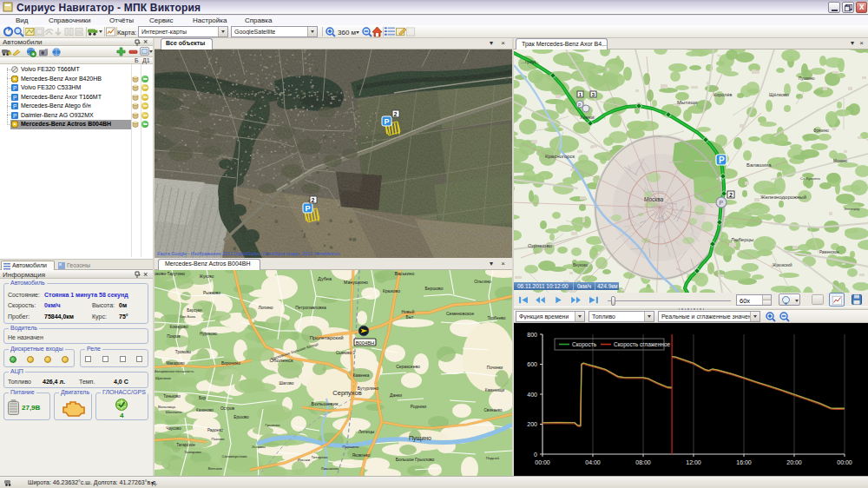 The width and height of the screenshot is (868, 488). What do you see at coordinates (483, 281) in the screenshot?
I see `svg-text: Ольгино` at bounding box center [483, 281].